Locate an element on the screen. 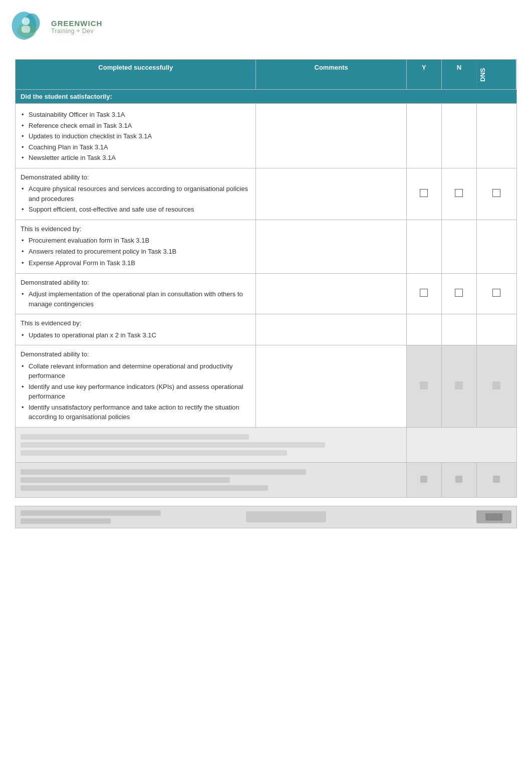 This screenshot has width=532, height=780. row1-n is located at coordinates (459, 136).